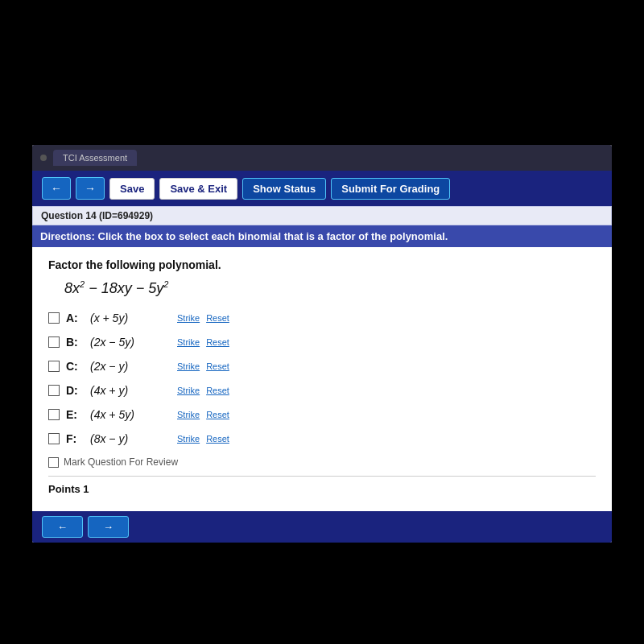  What do you see at coordinates (322, 318) in the screenshot?
I see `answer-option-a: A: (x + 5y) Strike Reset` at bounding box center [322, 318].